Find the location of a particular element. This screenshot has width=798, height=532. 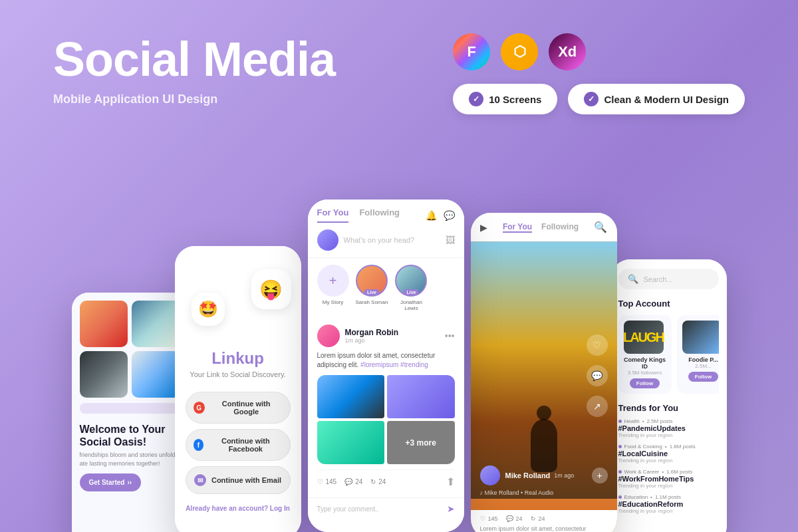

logo-link: Link is located at coordinates (227, 358).